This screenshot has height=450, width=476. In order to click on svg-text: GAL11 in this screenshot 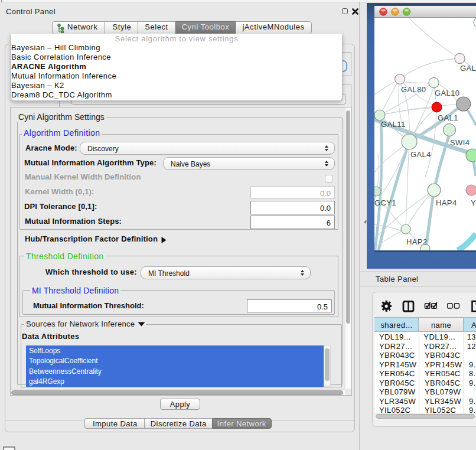, I will do `click(393, 124)`.